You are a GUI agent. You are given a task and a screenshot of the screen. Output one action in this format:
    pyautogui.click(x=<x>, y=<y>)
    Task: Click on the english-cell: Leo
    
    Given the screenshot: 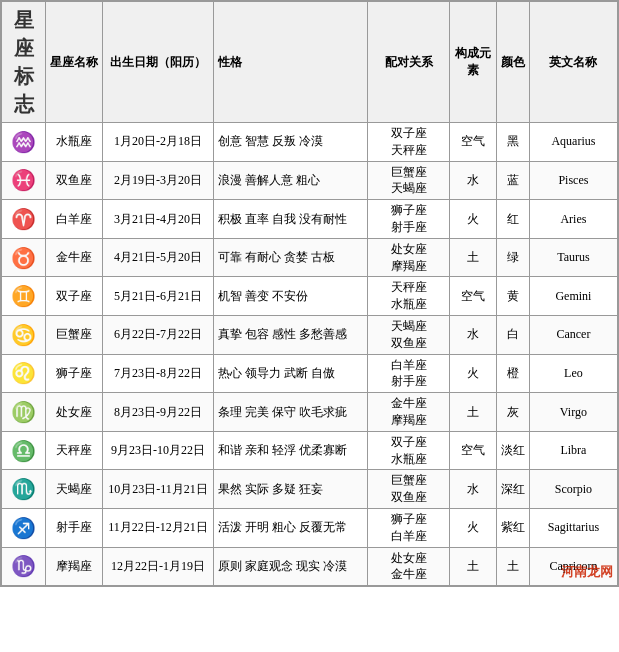 What is the action you would take?
    pyautogui.click(x=573, y=374)
    